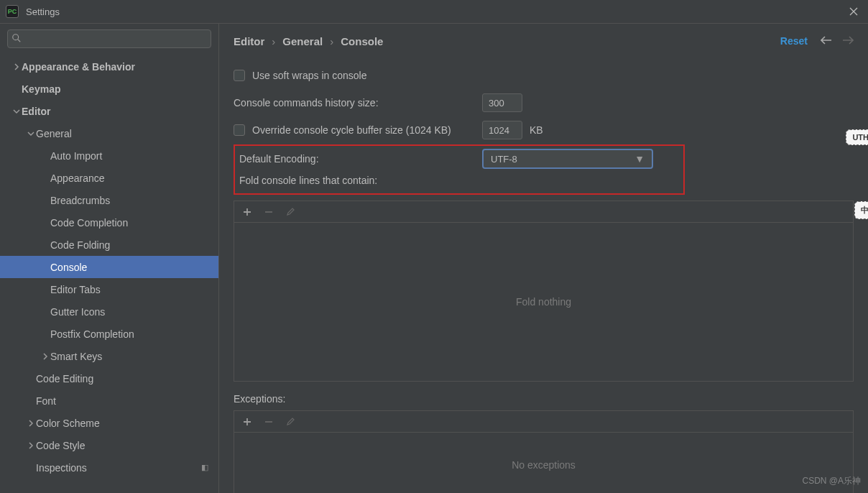 The height and width of the screenshot is (493, 868). What do you see at coordinates (543, 130) in the screenshot?
I see `override-buffer-row: Override console cycle buffer size (1024…` at bounding box center [543, 130].